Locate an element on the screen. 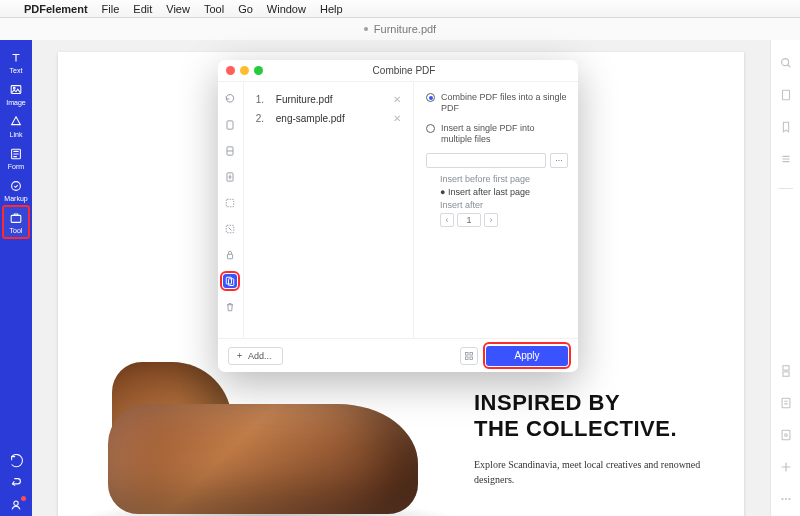 Image resolution: width=800 pixels, height=516 pixels. plus-icon: ＋ is located at coordinates (240, 356).